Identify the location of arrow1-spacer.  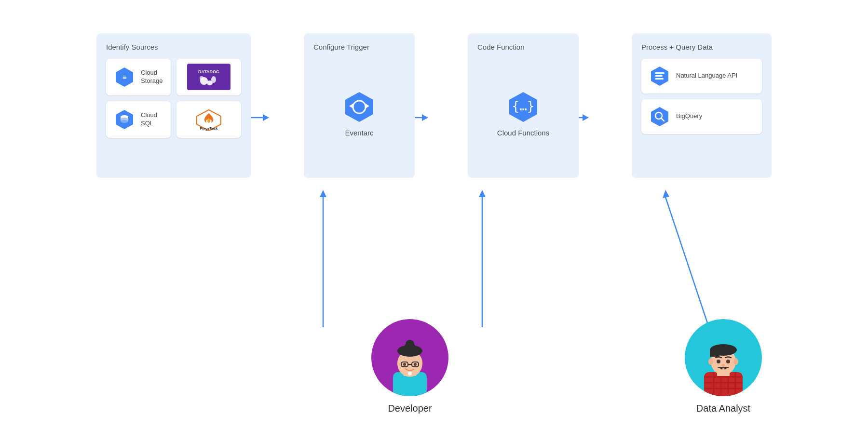
(277, 106).